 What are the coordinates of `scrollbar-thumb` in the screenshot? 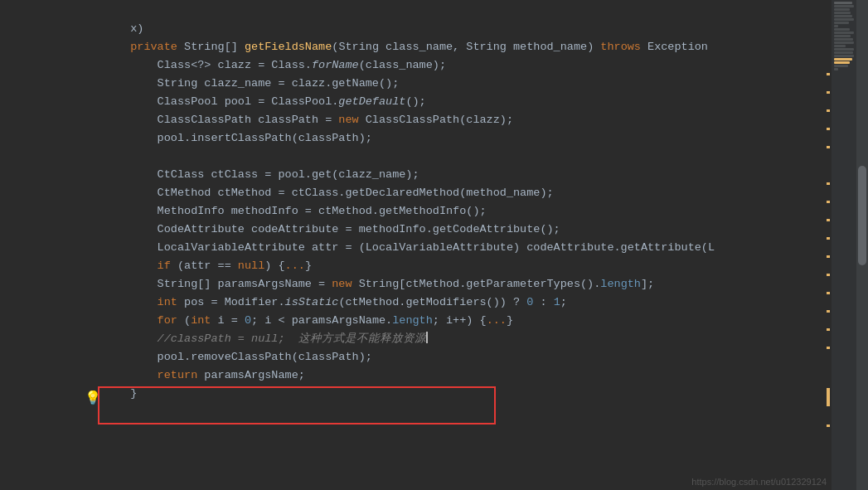 It's located at (862, 216).